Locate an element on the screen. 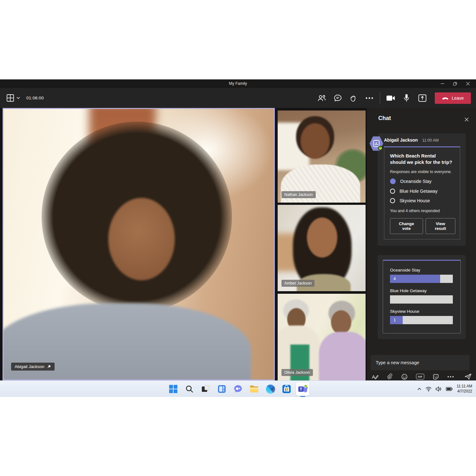 This screenshot has width=476, height=476. wifi-icon is located at coordinates (428, 389).